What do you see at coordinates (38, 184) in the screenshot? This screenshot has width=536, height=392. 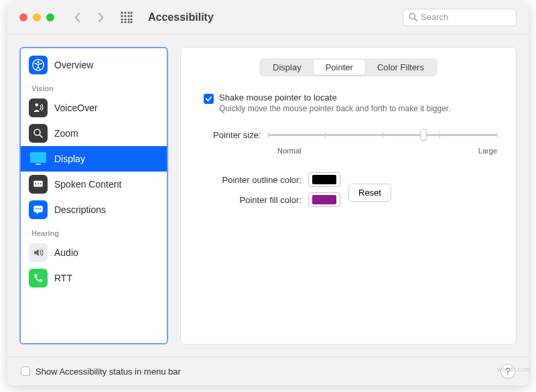 I see `spoken-content-icon` at bounding box center [38, 184].